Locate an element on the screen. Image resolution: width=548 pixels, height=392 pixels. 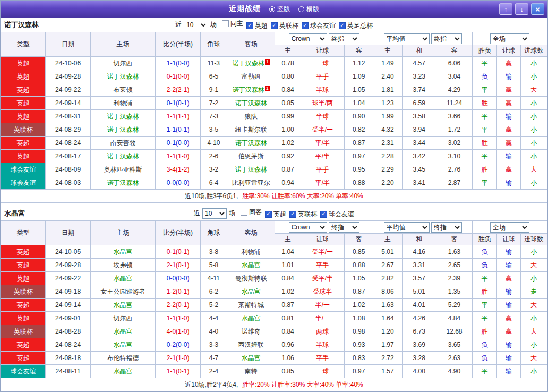
away-team: 利物浦 is located at coordinates (251, 252).